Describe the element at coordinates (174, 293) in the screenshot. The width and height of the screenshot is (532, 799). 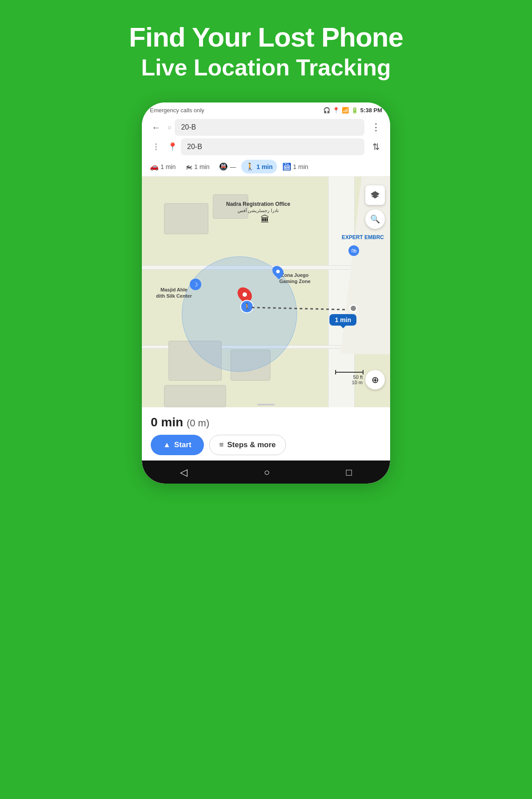
I see `masjid-label: Masjid Ahledith Silk Center` at that location.